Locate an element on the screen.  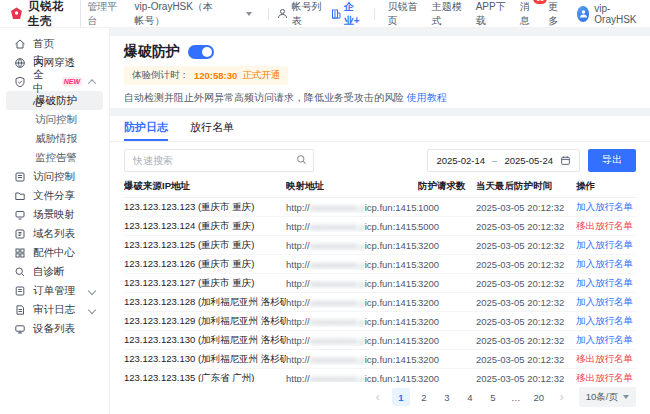
bei-rui-home-link: 贝锐首页 is located at coordinates (404, 14).